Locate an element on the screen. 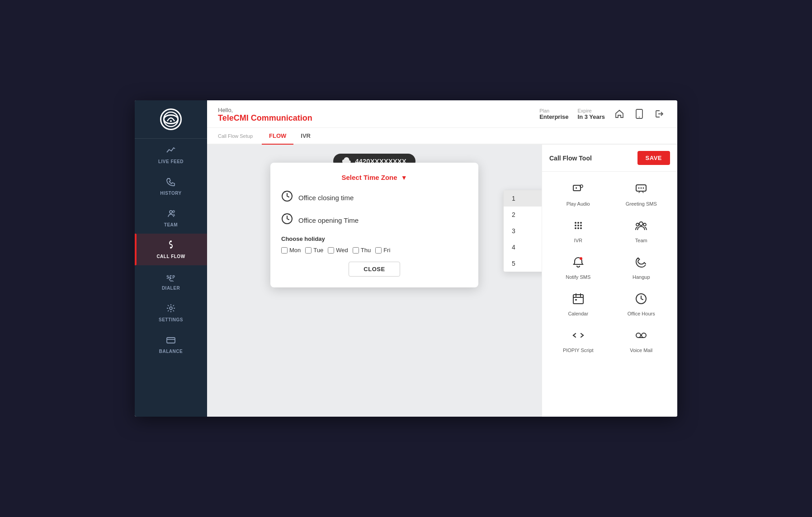  dropdown-item-5: 5 is located at coordinates (523, 263).